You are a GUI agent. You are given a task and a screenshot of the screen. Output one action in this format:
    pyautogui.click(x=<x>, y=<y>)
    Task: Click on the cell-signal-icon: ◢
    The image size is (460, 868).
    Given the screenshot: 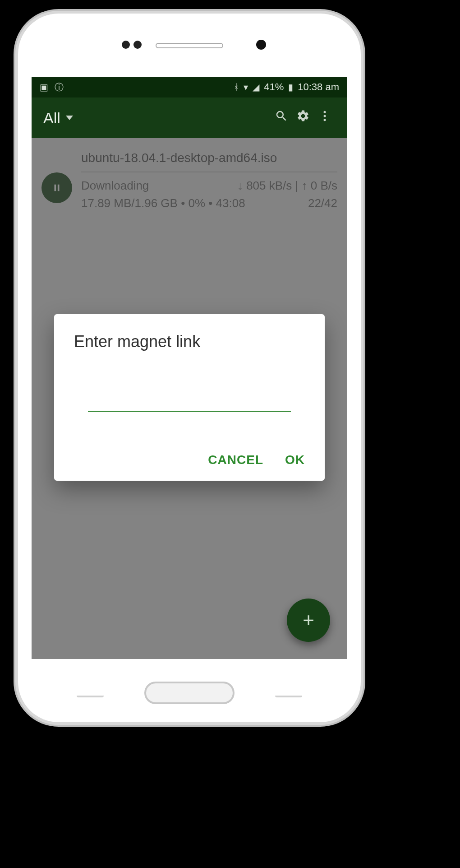 What is the action you would take?
    pyautogui.click(x=256, y=87)
    